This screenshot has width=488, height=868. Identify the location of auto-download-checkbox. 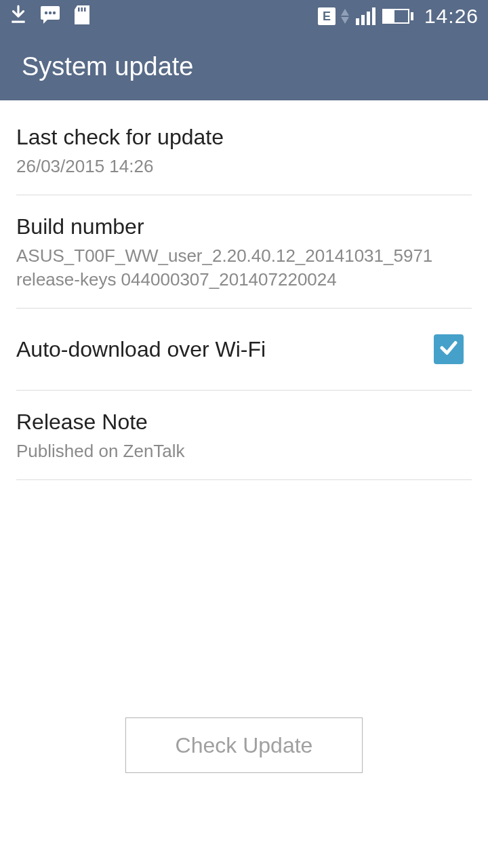
(449, 349).